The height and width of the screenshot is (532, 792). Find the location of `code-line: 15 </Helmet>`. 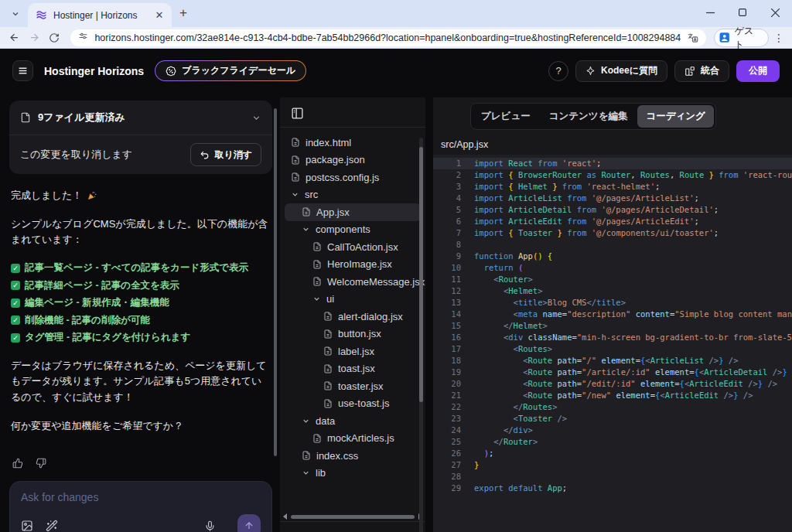

code-line: 15 </Helmet> is located at coordinates (613, 326).